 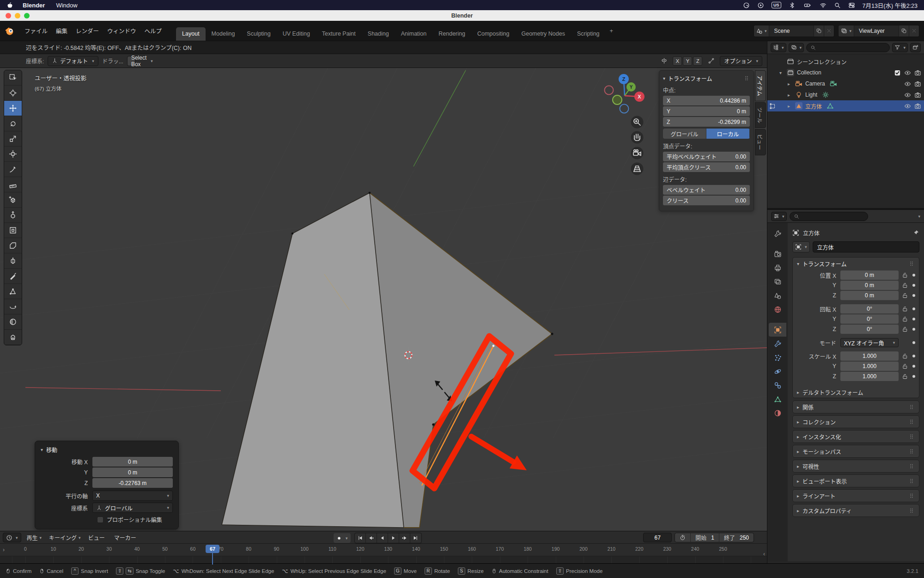 What do you see at coordinates (779, 216) in the screenshot?
I see `properties-editor-type-dropdown: ▾` at bounding box center [779, 216].